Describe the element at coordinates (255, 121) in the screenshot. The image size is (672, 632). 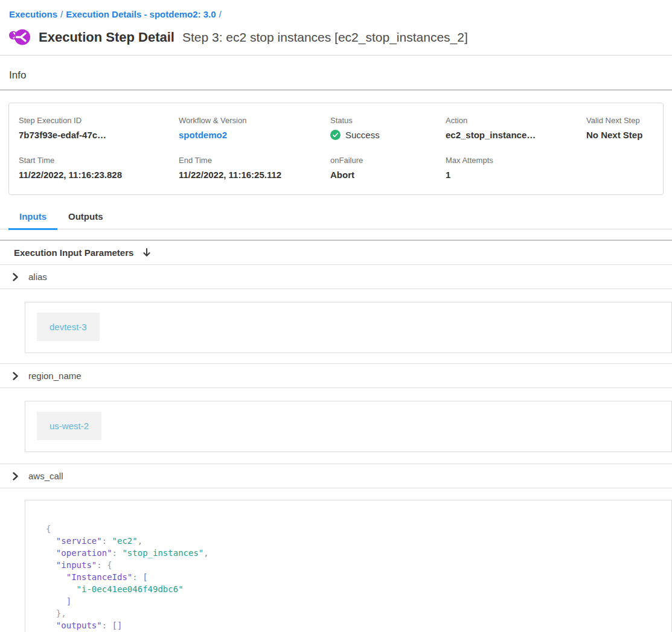
I see `field-label: Workflow & Version` at that location.